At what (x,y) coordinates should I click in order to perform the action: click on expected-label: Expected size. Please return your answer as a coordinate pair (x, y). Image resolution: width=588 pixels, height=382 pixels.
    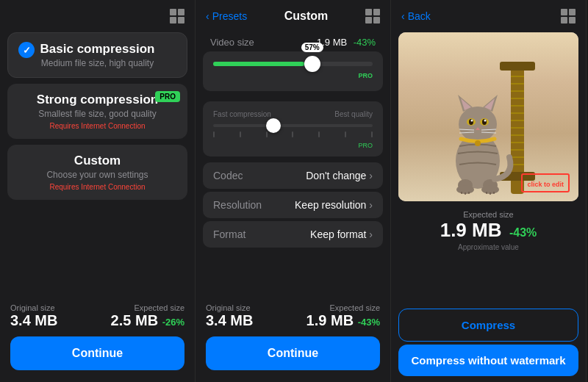
    Looking at the image, I should click on (488, 215).